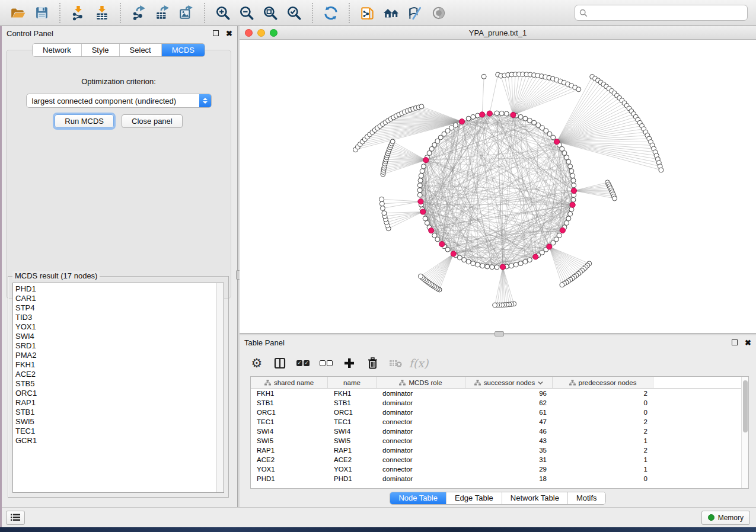 The width and height of the screenshot is (756, 532). What do you see at coordinates (496, 441) in the screenshot?
I see `table-row: SWI5SWI5connector431` at bounding box center [496, 441].